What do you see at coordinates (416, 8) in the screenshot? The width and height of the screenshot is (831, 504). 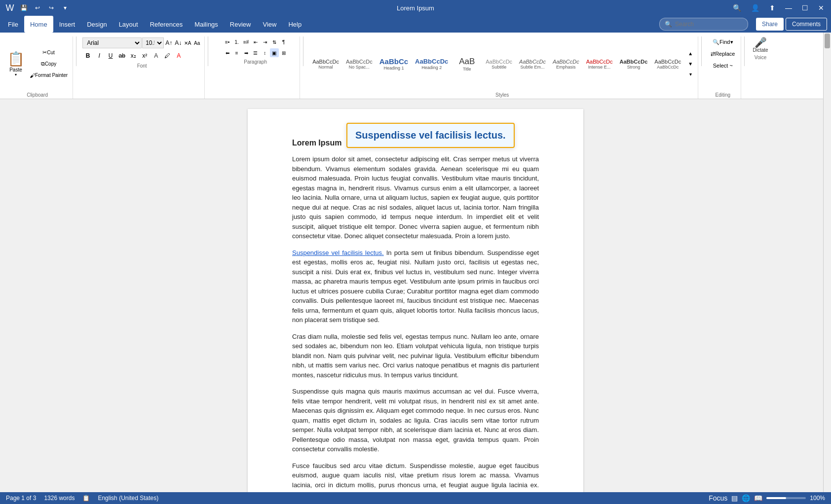 I see `title-bar: W 💾 ↩ ↪ ▾ Lorem Ipsum 🔍 👤 ⬆ — ☐ ✕` at bounding box center [416, 8].